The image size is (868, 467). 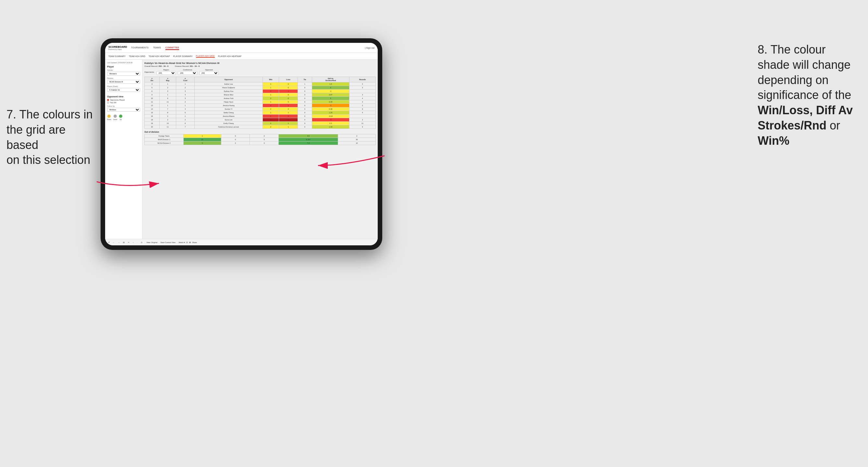 I want to click on cell-win: 2, so click(x=271, y=109).